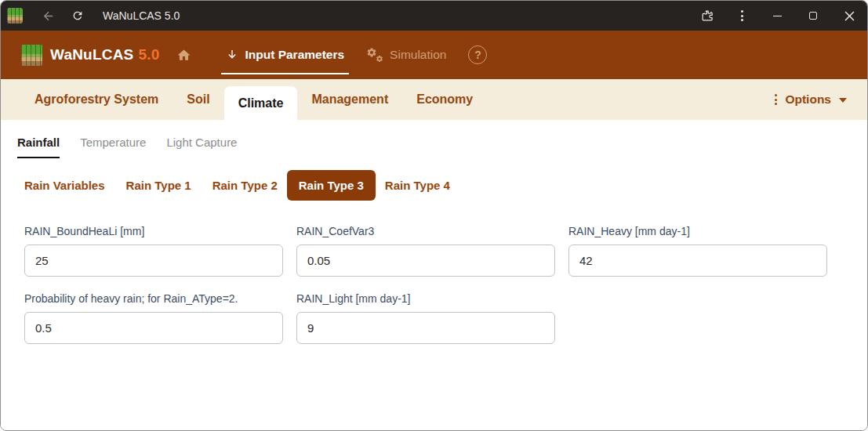 The width and height of the screenshot is (868, 431). Describe the element at coordinates (38, 147) in the screenshot. I see `subtab-rainfall: Rainfall` at that location.